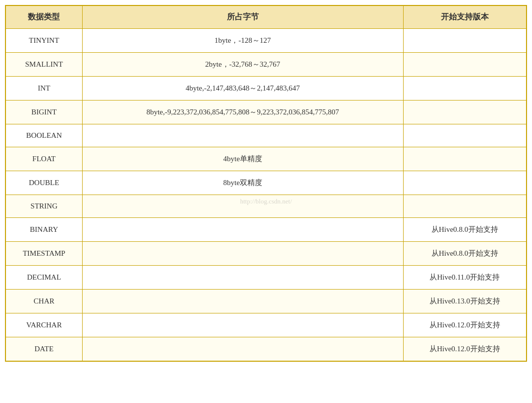 The width and height of the screenshot is (532, 403). What do you see at coordinates (266, 230) in the screenshot?
I see `table-row: BINARY从Hive0.8.0开始支持` at bounding box center [266, 230].